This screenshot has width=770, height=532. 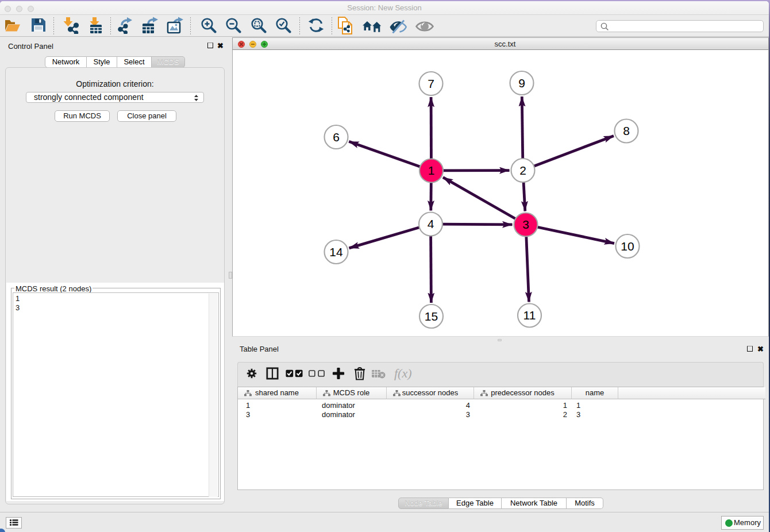 What do you see at coordinates (336, 252) in the screenshot?
I see `svg-text: 14` at bounding box center [336, 252].